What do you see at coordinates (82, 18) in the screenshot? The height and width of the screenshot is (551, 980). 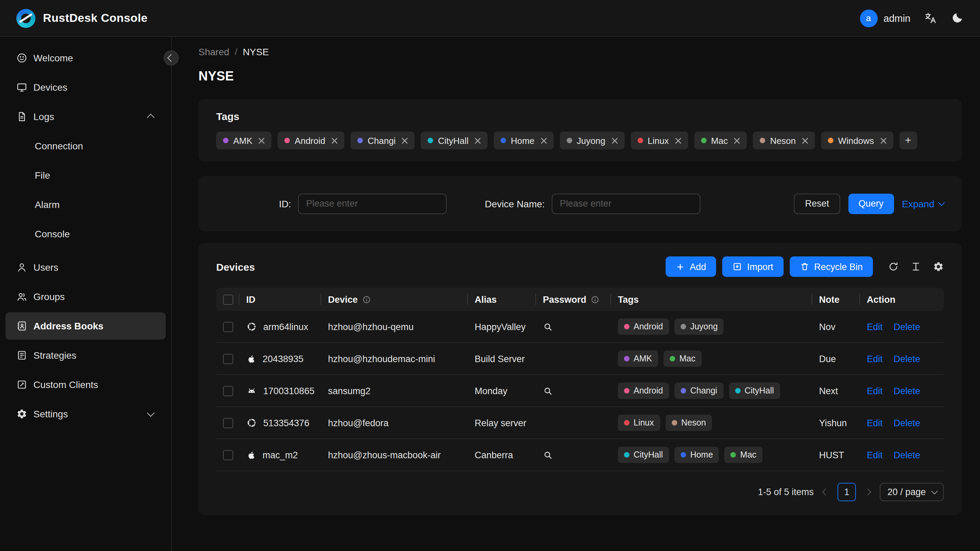 I see `brand: RustDesk Console` at bounding box center [82, 18].